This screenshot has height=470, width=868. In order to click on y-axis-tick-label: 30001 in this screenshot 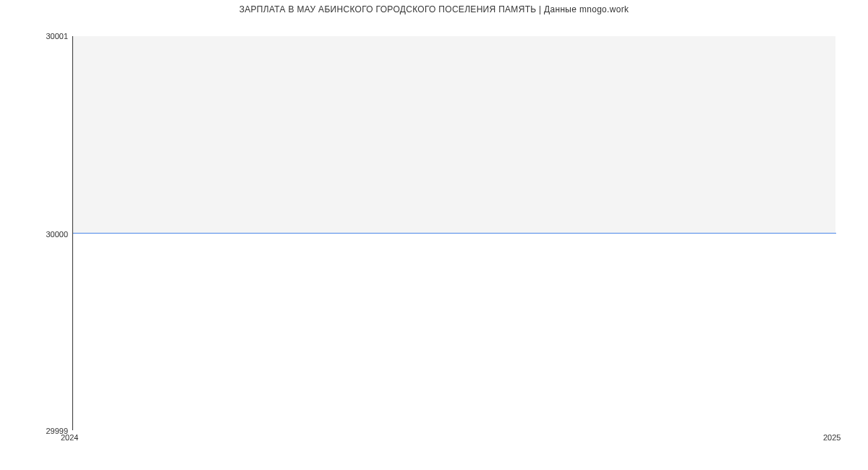, I will do `click(56, 36)`.